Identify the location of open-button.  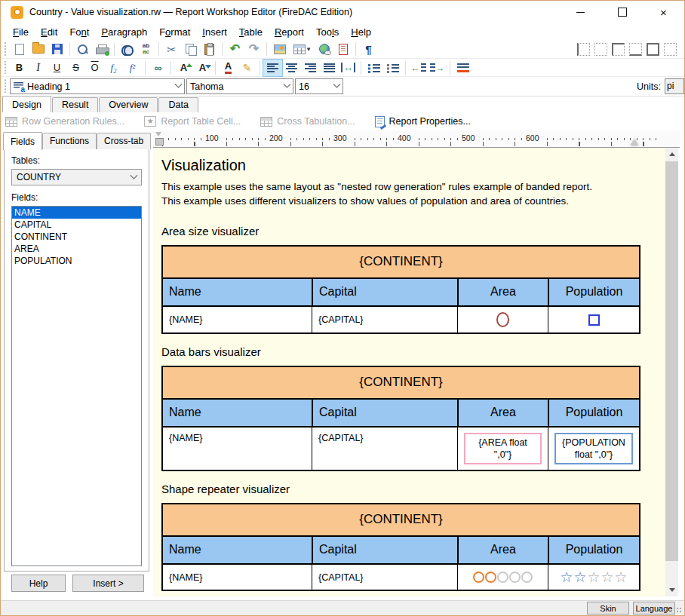
(38, 49).